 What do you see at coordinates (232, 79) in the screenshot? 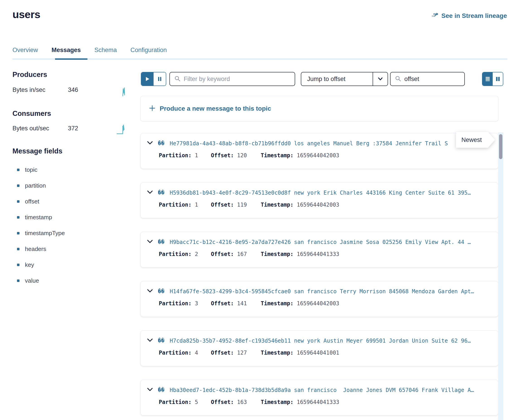
I see `filter-box` at bounding box center [232, 79].